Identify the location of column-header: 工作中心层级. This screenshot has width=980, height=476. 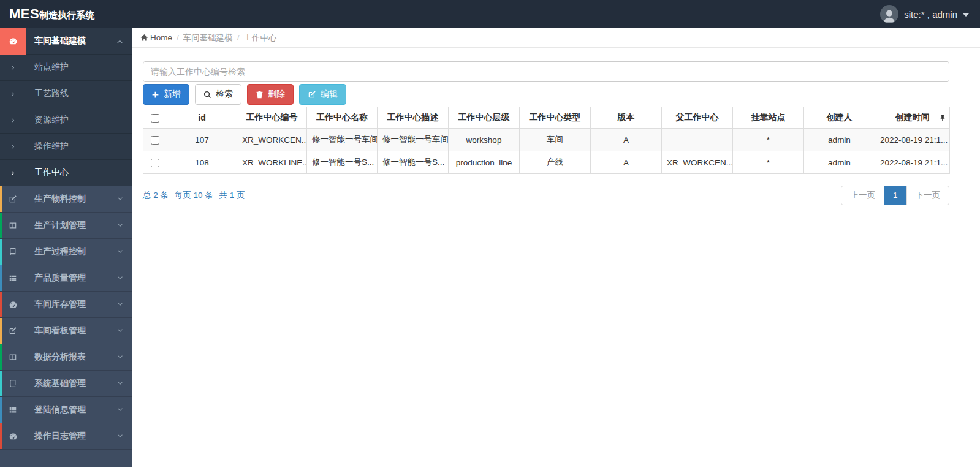
(484, 118).